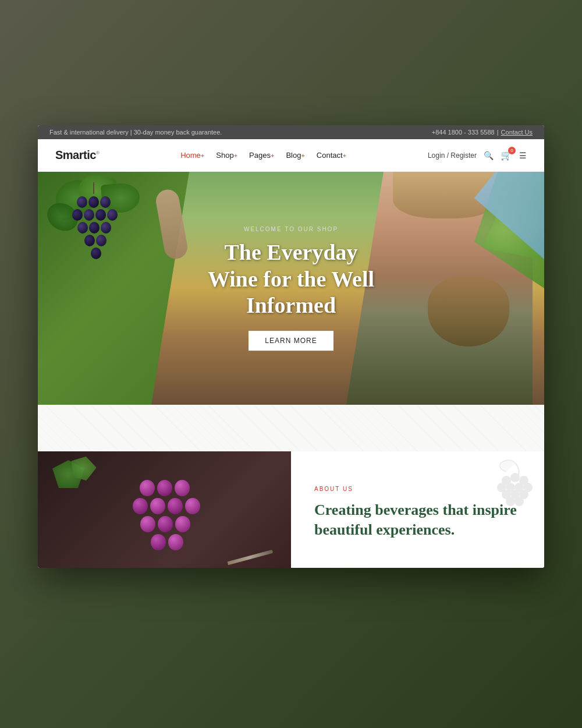  I want to click on nav-pages: Pages+, so click(262, 155).